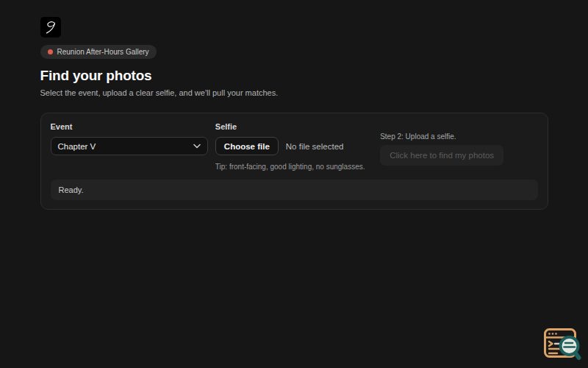  I want to click on event-select: Chapter V, so click(129, 146).